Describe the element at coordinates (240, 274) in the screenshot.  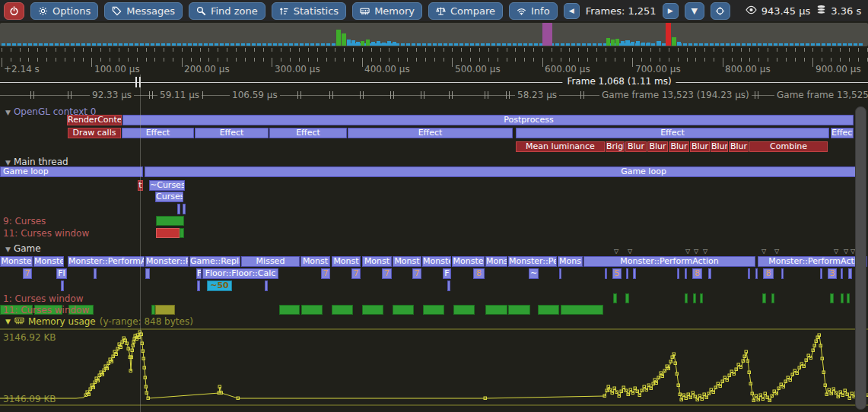
I see `zone-bar: Floor::Floor::Calc` at that location.